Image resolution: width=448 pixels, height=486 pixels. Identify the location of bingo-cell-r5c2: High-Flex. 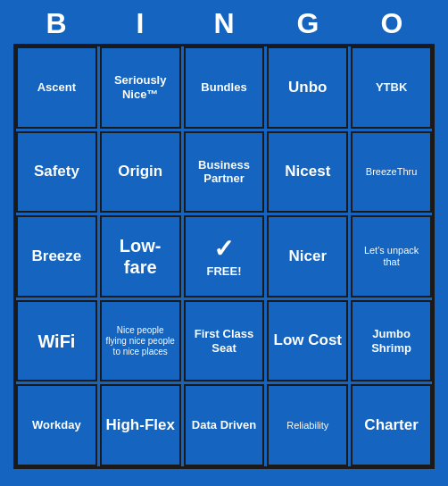
(141, 425).